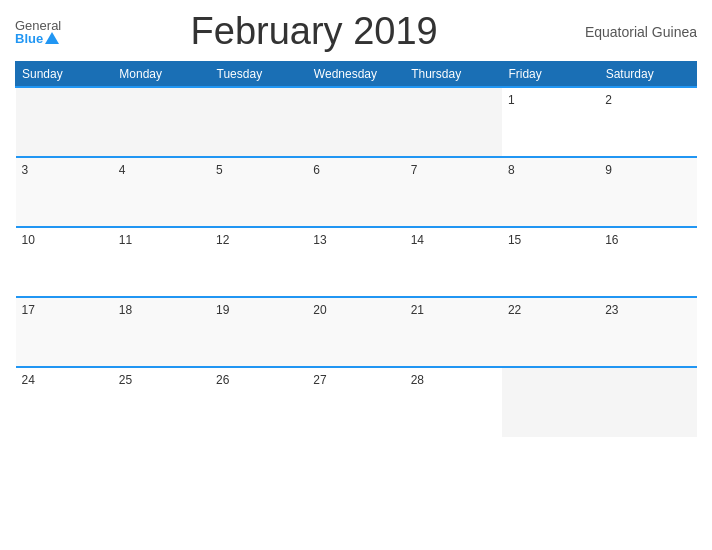 Image resolution: width=712 pixels, height=550 pixels. Describe the element at coordinates (608, 170) in the screenshot. I see `day-number: 9` at that location.